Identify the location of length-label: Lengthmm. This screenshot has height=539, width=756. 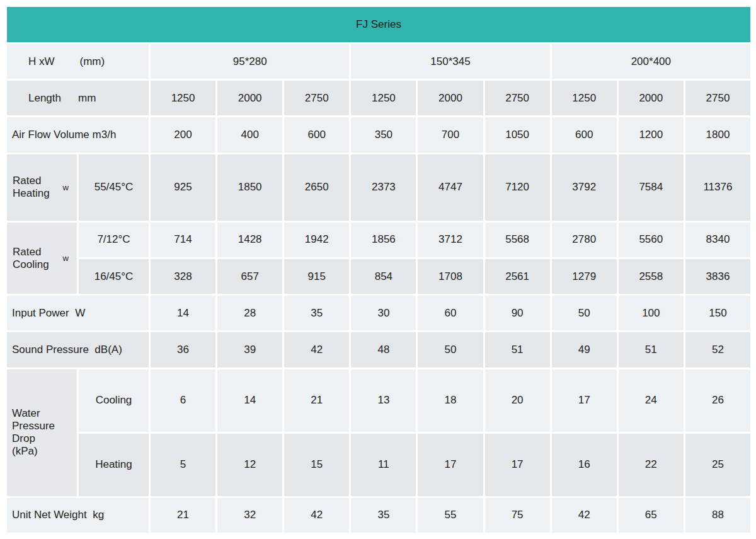
(78, 98).